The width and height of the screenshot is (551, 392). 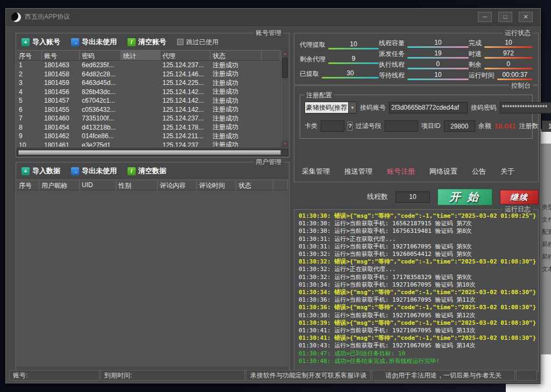 What do you see at coordinates (285, 99) in the screenshot?
I see `account-table-vscrollbar: ▲ ▼` at bounding box center [285, 99].